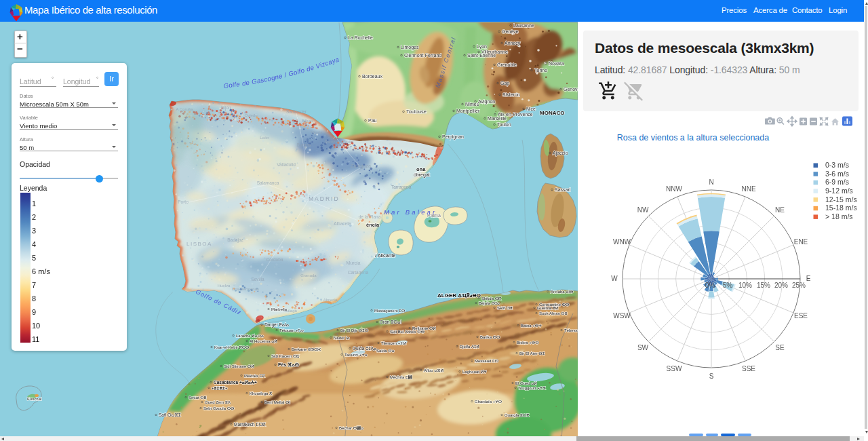 Image resolution: width=868 pixels, height=441 pixels. I want to click on svg-text: ENE, so click(802, 242).